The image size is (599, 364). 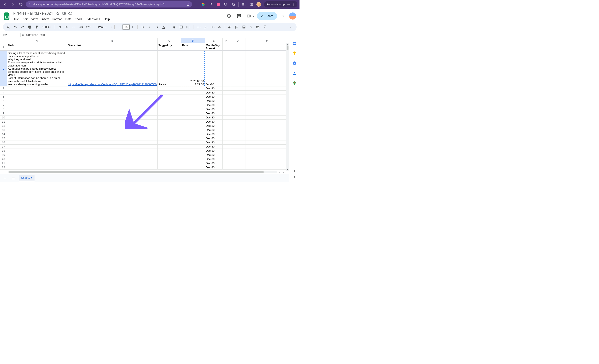 What do you see at coordinates (265, 27) in the screenshot?
I see `functions-icon: Σ` at bounding box center [265, 27].